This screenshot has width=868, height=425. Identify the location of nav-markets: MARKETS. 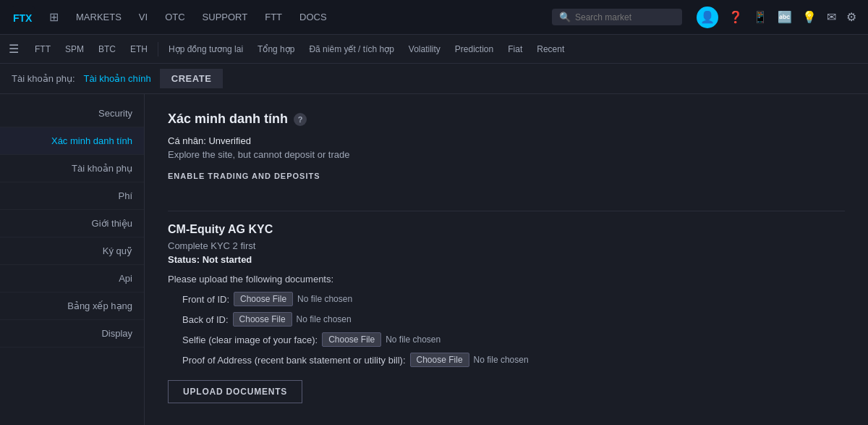
(98, 17).